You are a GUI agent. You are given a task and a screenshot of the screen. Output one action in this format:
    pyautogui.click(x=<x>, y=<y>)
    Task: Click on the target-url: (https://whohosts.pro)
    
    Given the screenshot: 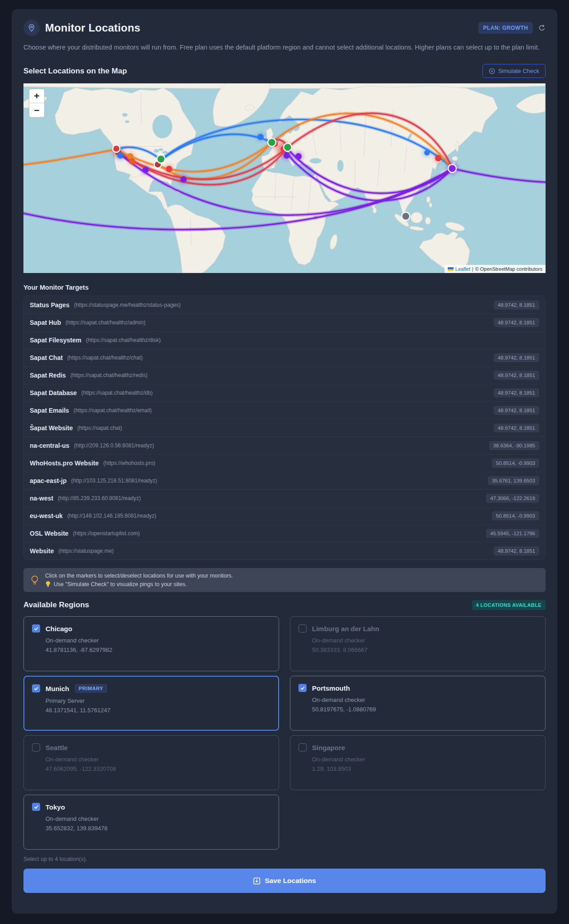 What is the action you would take?
    pyautogui.click(x=129, y=463)
    